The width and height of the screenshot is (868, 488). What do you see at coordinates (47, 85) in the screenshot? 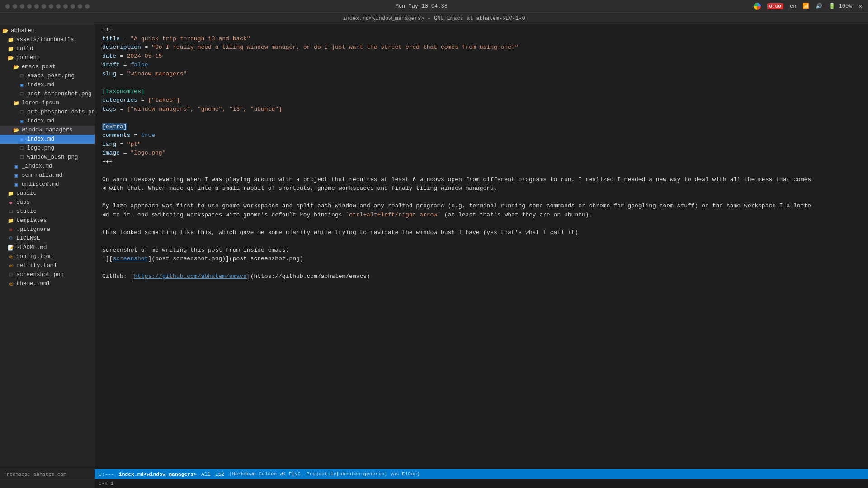
I see `sidebar-item-emacs-index-md: ▣ index.md` at bounding box center [47, 85].